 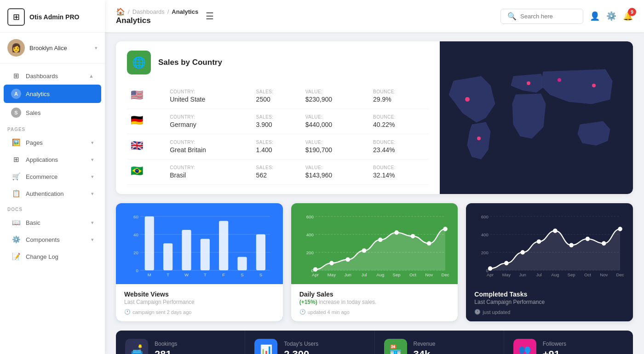 I want to click on breadcrumb-dashboards: Dashboards, so click(x=149, y=12).